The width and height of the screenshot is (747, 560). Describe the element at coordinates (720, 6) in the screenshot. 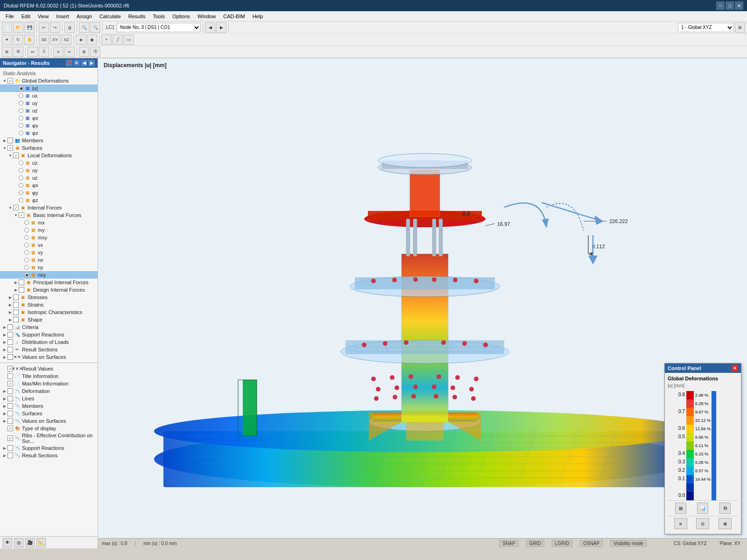

I see `minimize-button: ─` at that location.